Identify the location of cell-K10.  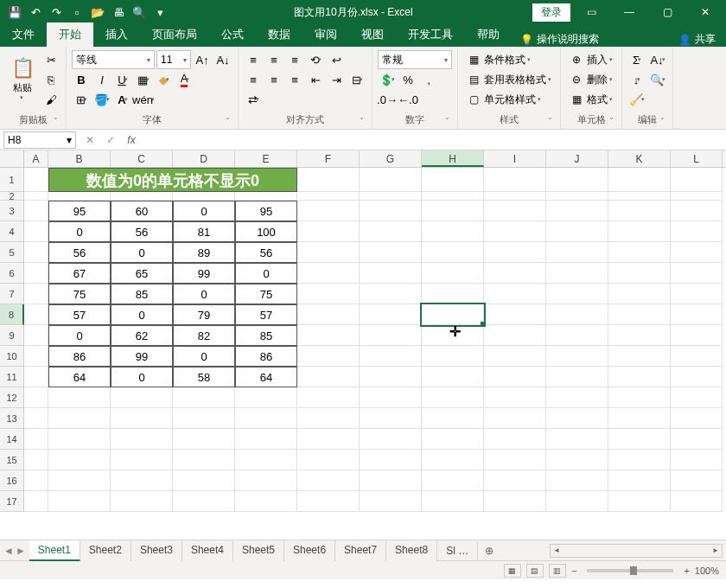
(640, 356).